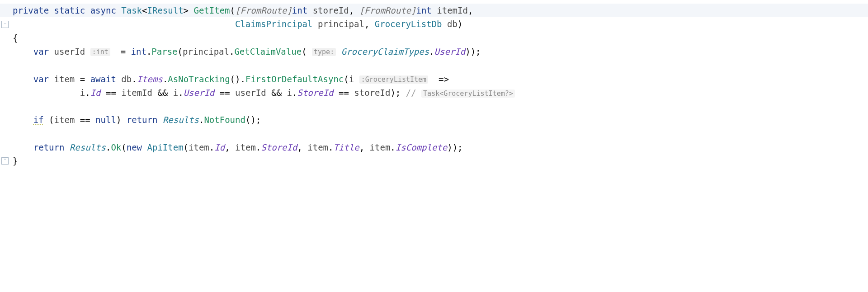 This screenshot has height=292, width=868. Describe the element at coordinates (394, 80) in the screenshot. I see `inlay-hint-grocerylistitem: :GroceryListItem` at that location.